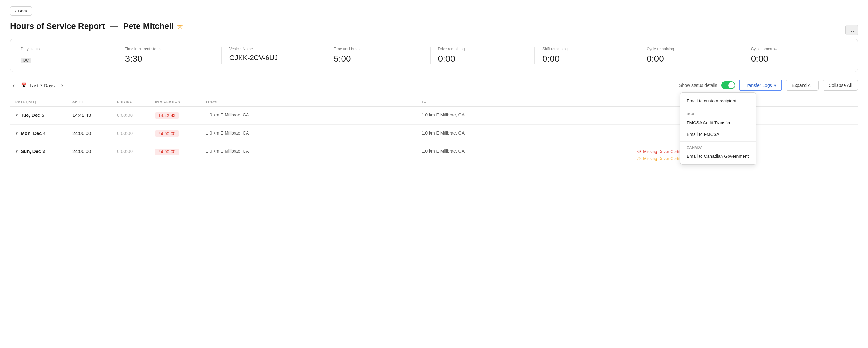  What do you see at coordinates (13, 86) in the screenshot?
I see `prev-date-button: ‹` at bounding box center [13, 86].